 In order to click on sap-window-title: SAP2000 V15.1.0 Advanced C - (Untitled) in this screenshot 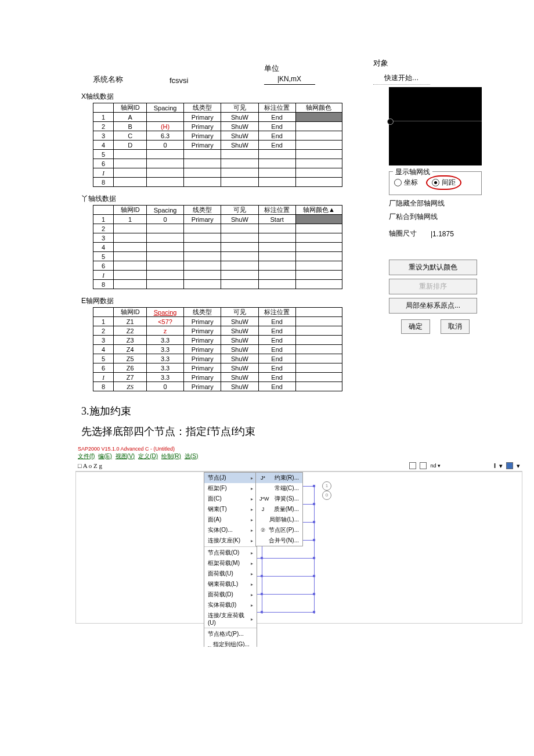, I will do `click(300, 449)`.